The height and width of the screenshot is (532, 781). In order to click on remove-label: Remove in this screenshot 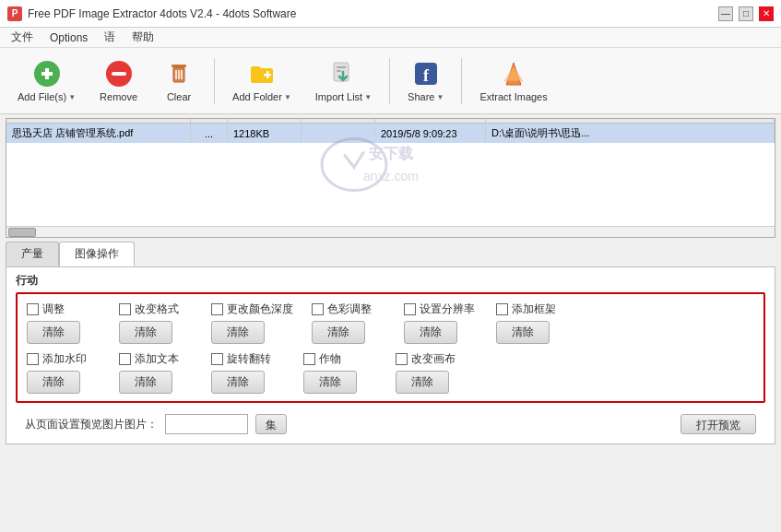, I will do `click(118, 97)`.